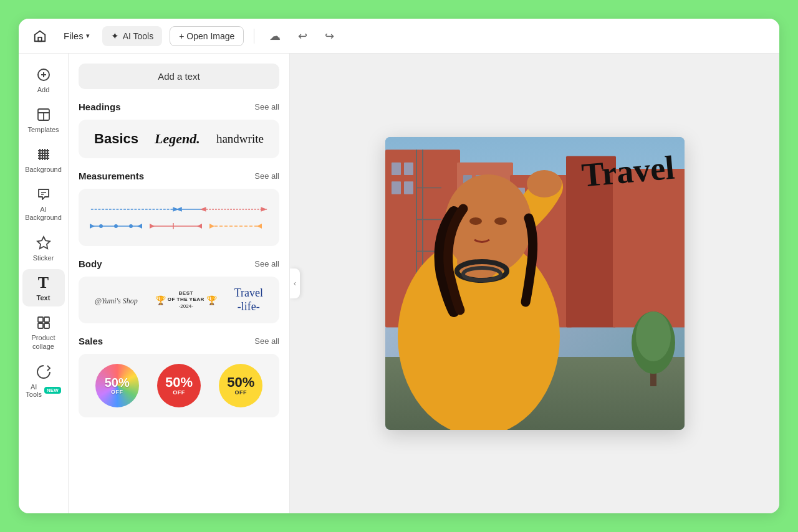 The image size is (798, 532). Describe the element at coordinates (249, 300) in the screenshot. I see `body-sample-travel: Travel-life-` at that location.